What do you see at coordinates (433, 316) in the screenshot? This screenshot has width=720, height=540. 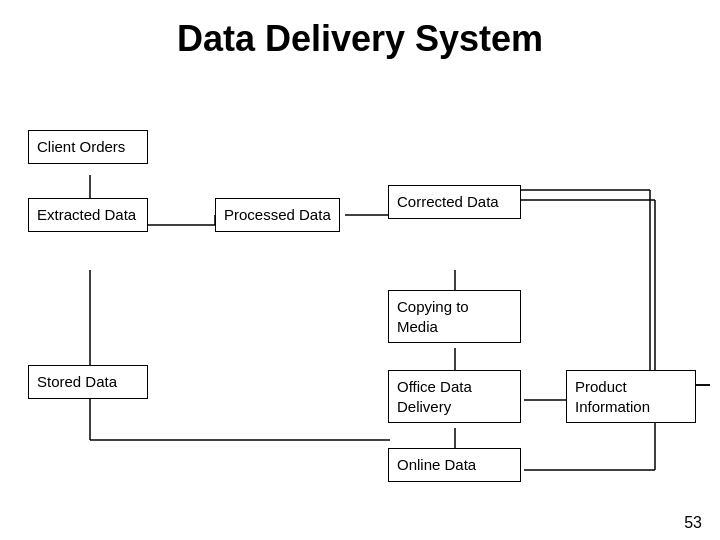 I see `copying-to-media-label: Copying to Media` at bounding box center [433, 316].